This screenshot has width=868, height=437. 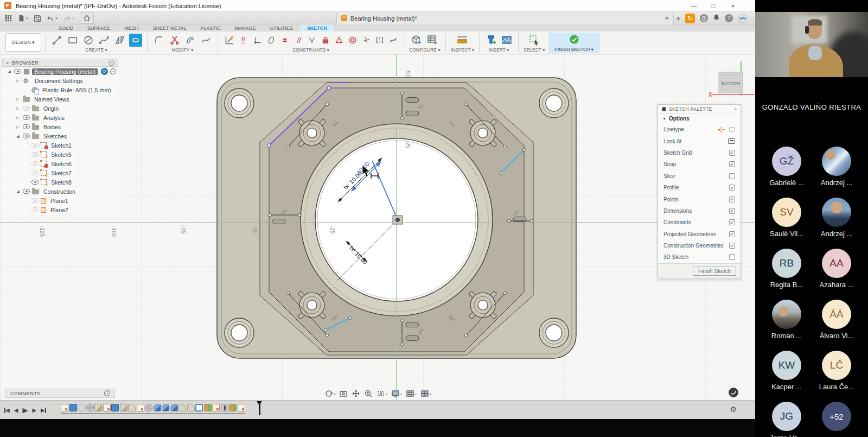 I want to click on palette-option-construction-geometries: Construction Geometries, so click(x=699, y=245).